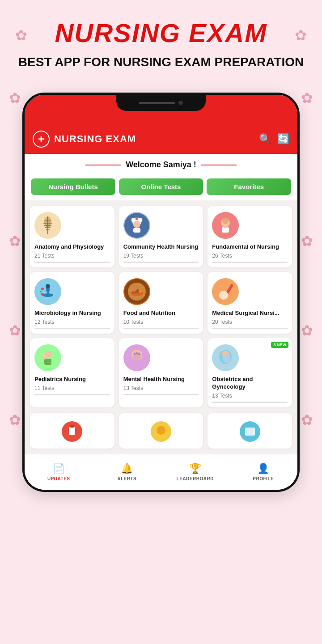 The height and width of the screenshot is (644, 322). Describe the element at coordinates (222, 322) in the screenshot. I see `medsurg-tests: 20 Tests` at that location.